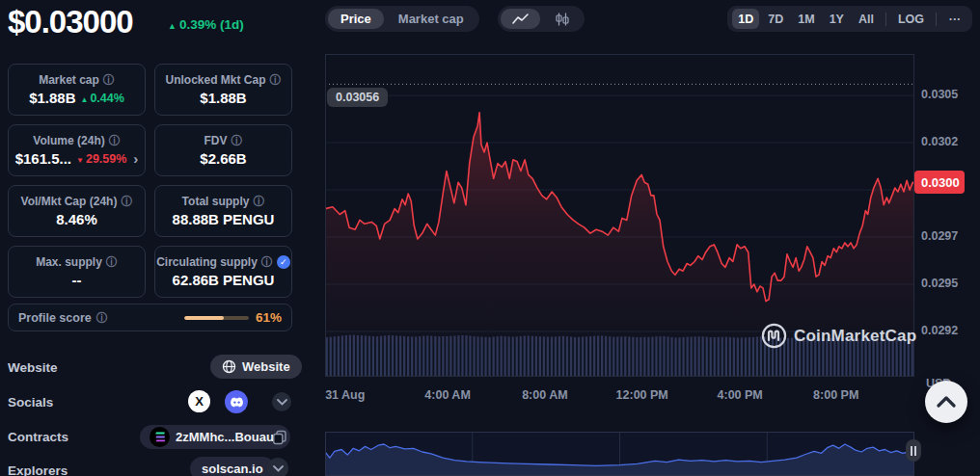 The height and width of the screenshot is (476, 980). I want to click on profile-score-label: Profile score, so click(55, 318).